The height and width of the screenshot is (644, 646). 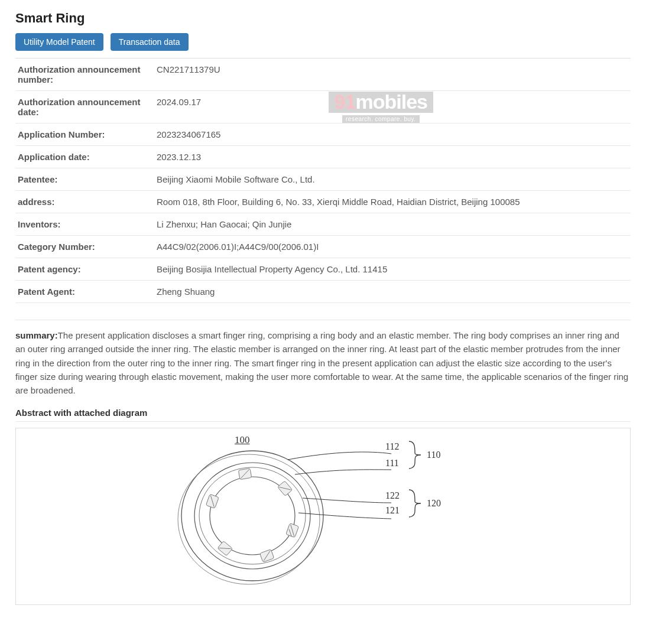 What do you see at coordinates (392, 135) in the screenshot?
I see `field-value: 2023234067165` at bounding box center [392, 135].